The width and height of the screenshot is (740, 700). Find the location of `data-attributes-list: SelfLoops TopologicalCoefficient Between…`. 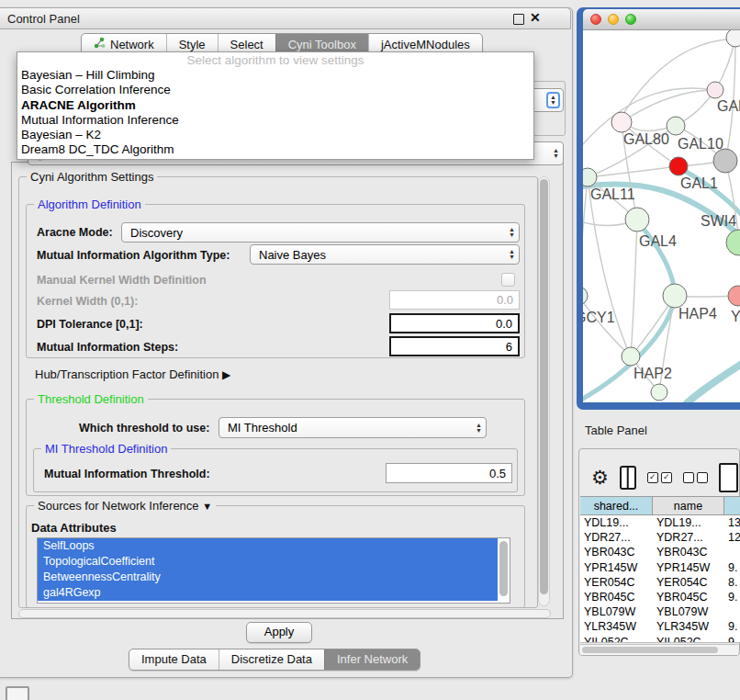

data-attributes-list: SelfLoops TopologicalCoefficient Between… is located at coordinates (274, 570).